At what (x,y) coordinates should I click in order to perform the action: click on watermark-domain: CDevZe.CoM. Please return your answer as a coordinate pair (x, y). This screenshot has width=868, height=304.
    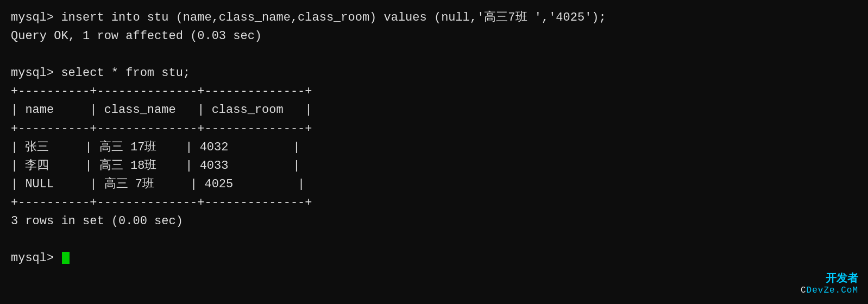
    Looking at the image, I should click on (829, 291).